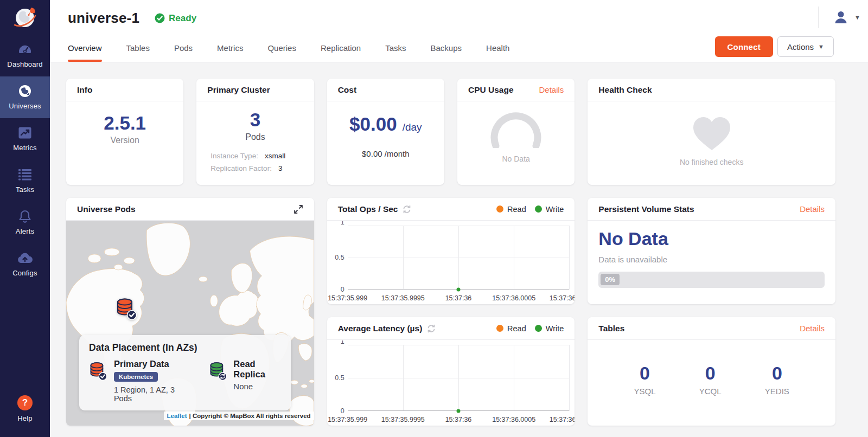  Describe the element at coordinates (190, 312) in the screenshot. I see `universe-pods-card: Universe Pods` at that location.